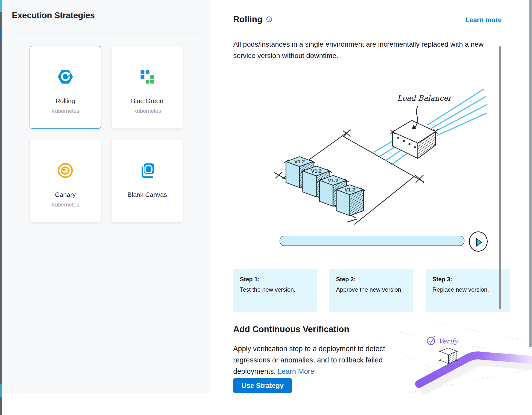 This screenshot has width=532, height=415. What do you see at coordinates (484, 20) in the screenshot?
I see `learn-more-link: Learn more` at bounding box center [484, 20].